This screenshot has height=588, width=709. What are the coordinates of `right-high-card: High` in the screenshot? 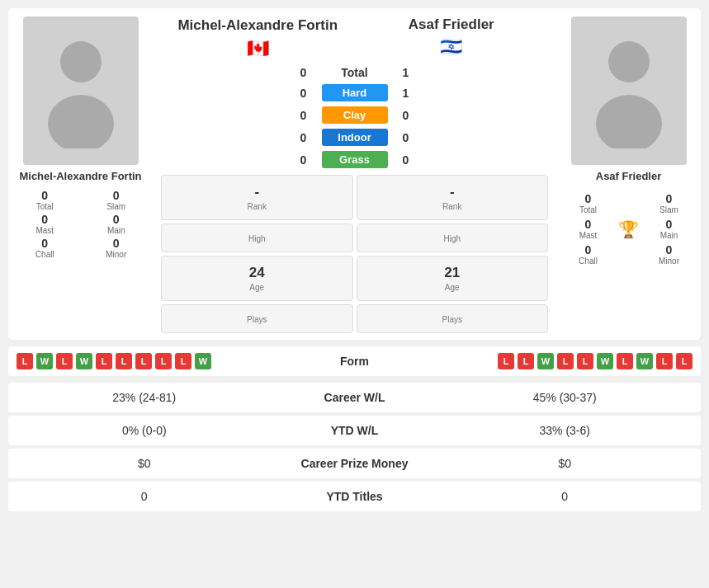 It's located at (452, 238).